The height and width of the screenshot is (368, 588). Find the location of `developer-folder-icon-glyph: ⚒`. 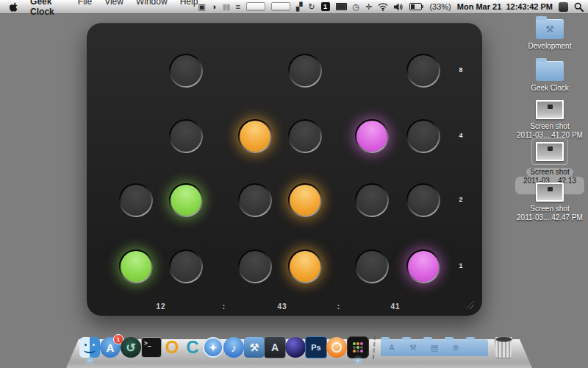

developer-folder-icon-glyph: ⚒ is located at coordinates (413, 347).